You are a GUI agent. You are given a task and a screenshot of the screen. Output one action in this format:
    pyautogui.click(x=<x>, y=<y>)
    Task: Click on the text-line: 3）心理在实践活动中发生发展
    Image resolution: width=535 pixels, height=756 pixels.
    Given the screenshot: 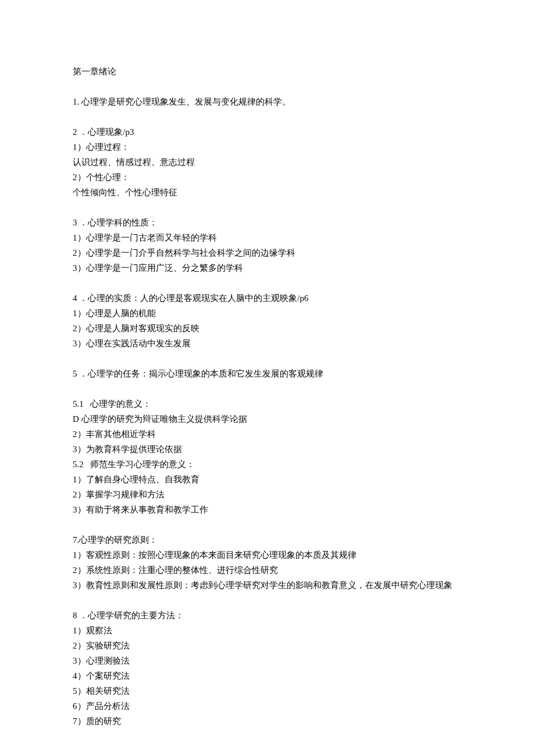 What is the action you would take?
    pyautogui.click(x=268, y=343)
    